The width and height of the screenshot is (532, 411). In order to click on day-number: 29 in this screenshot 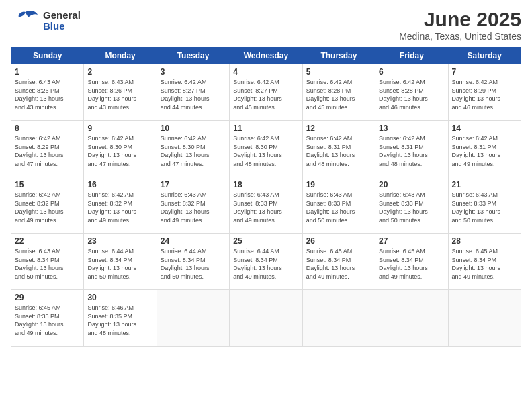, I will do `click(47, 298)`.